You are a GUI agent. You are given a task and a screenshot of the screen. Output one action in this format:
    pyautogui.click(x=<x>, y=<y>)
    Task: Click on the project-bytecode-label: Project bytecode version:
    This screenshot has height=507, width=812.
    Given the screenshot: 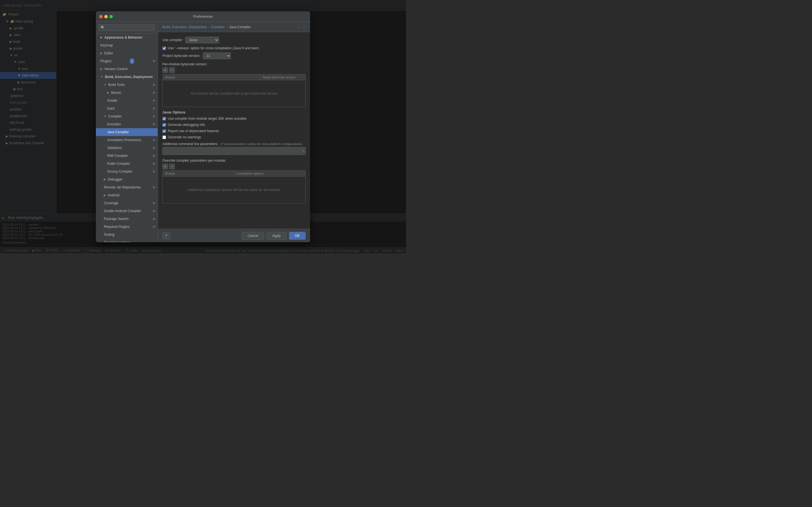 What is the action you would take?
    pyautogui.click(x=181, y=56)
    